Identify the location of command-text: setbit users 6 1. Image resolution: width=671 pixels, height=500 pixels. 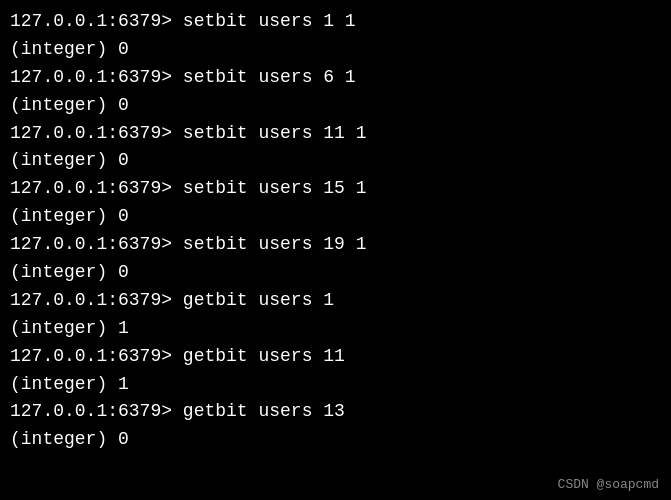
(270, 77).